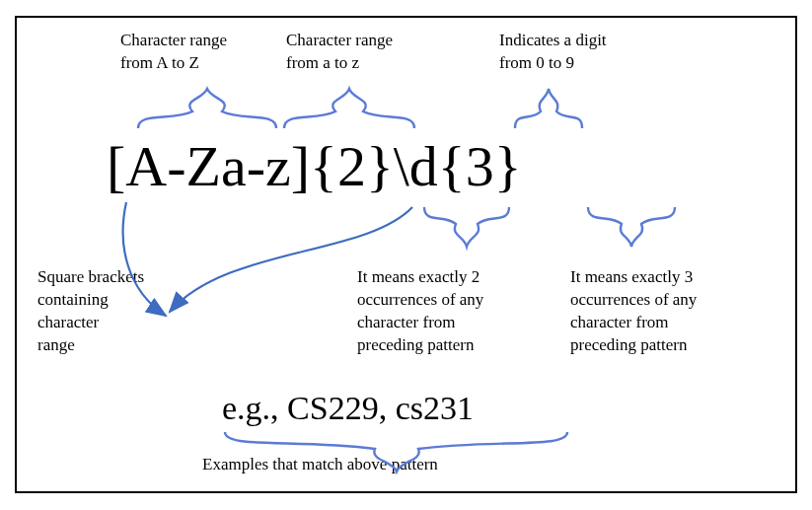 The height and width of the screenshot is (510, 812). I want to click on label-lower-range: Character rangefrom a to z, so click(370, 52).